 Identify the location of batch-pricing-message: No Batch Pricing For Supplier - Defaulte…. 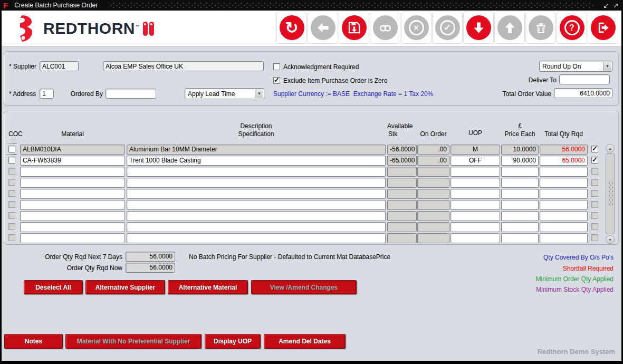
(290, 257).